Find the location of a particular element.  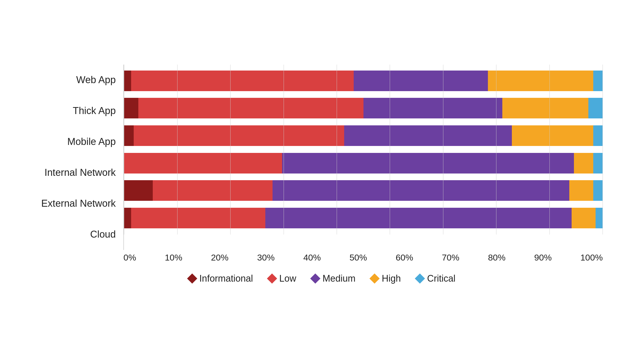

x-axis-label: 60% is located at coordinates (404, 257).